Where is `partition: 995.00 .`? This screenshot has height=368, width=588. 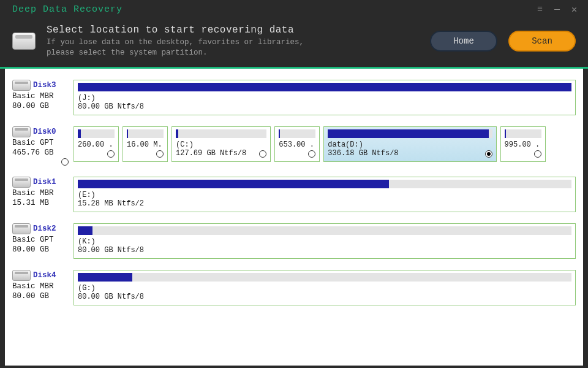
partition: 995.00 . is located at coordinates (523, 144).